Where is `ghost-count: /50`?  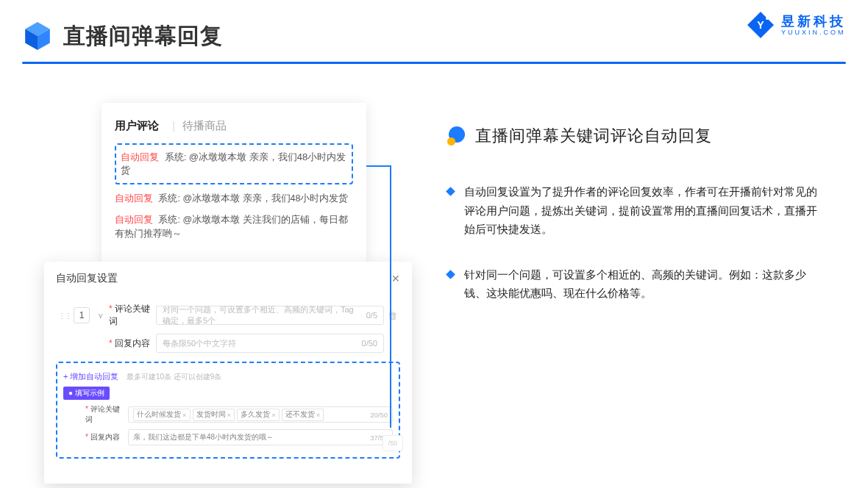 ghost-count: /50 is located at coordinates (393, 443).